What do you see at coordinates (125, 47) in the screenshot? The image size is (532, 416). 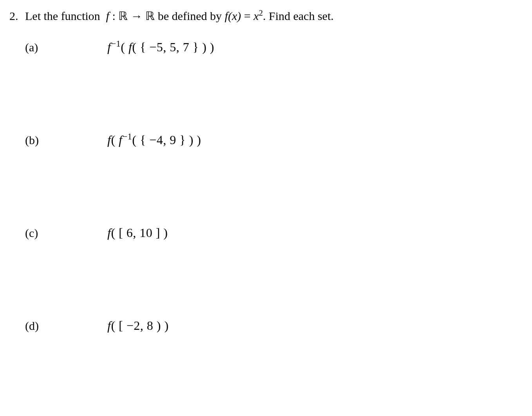 I see `expr-open: (` at bounding box center [125, 47].